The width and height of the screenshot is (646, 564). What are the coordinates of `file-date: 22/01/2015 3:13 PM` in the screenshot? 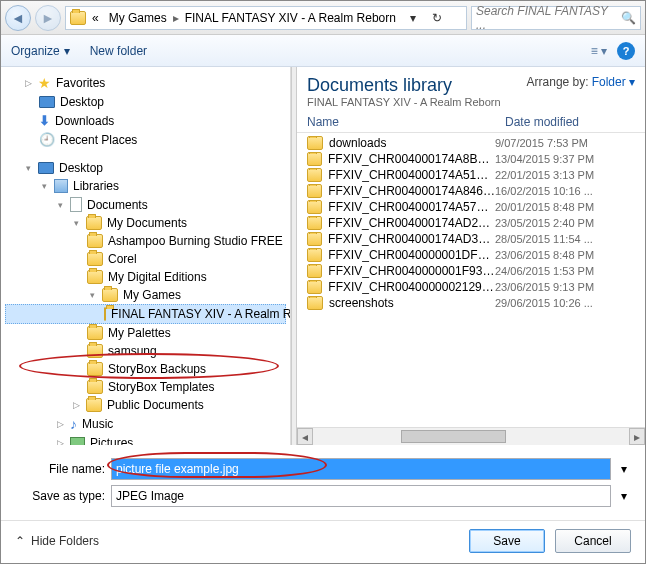 It's located at (565, 175).